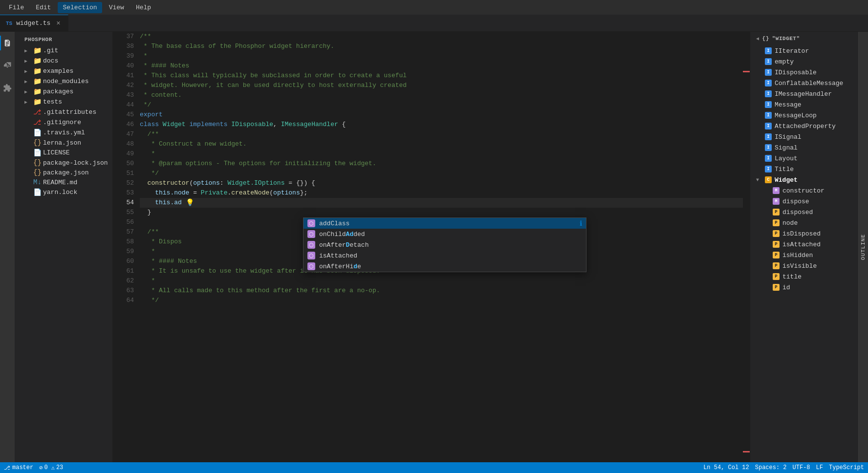 Image resolution: width=868 pixels, height=473 pixels. I want to click on code-line: constructor(options: Widget.IOptions = {…, so click(441, 183).